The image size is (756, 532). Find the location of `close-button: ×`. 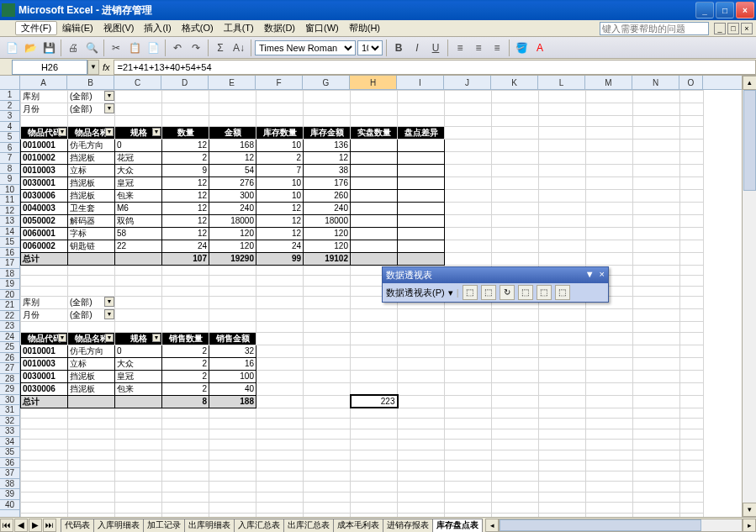

close-button: × is located at coordinates (745, 10).